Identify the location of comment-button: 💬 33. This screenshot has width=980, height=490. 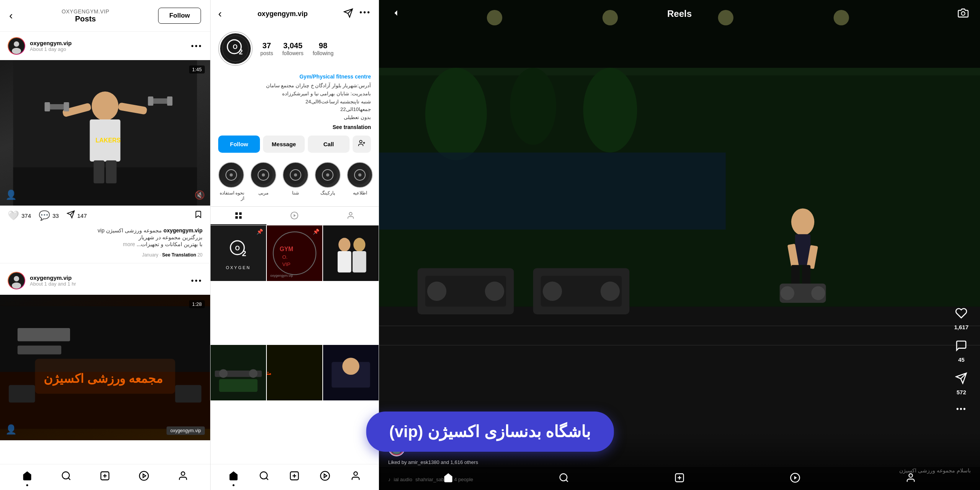
(49, 216).